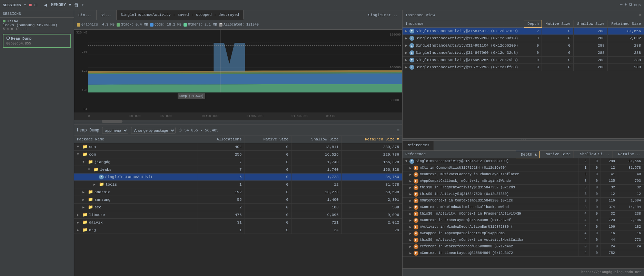  I want to click on ref-col-depth: Depth ▲, so click(528, 155).